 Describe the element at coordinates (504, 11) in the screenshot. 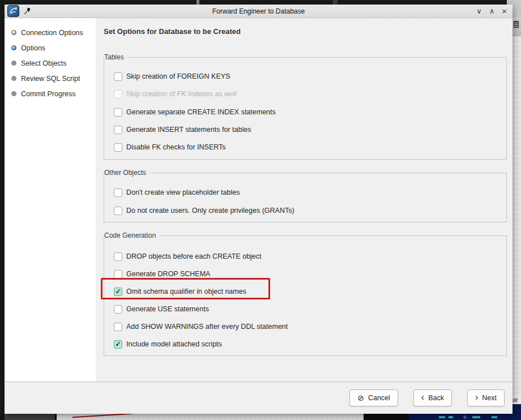

I see `close-button: ×` at that location.